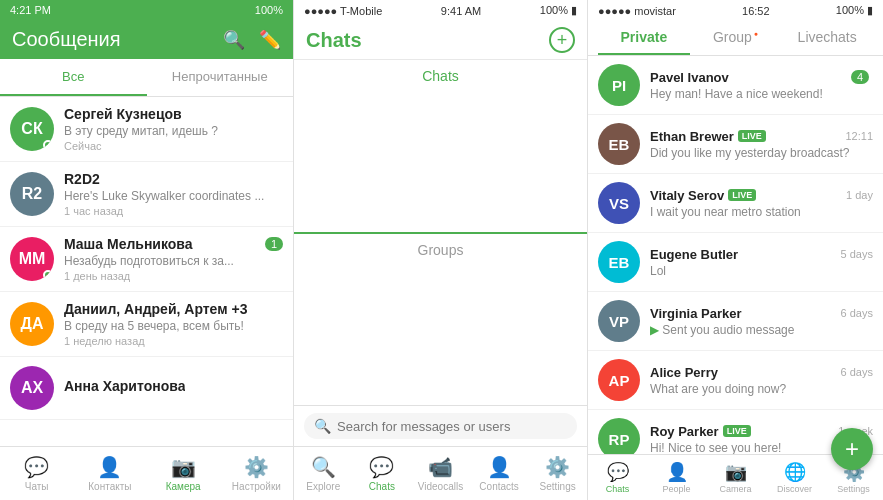 The image size is (883, 500). I want to click on p3-nav-item: 📷 Camera, so click(736, 478).